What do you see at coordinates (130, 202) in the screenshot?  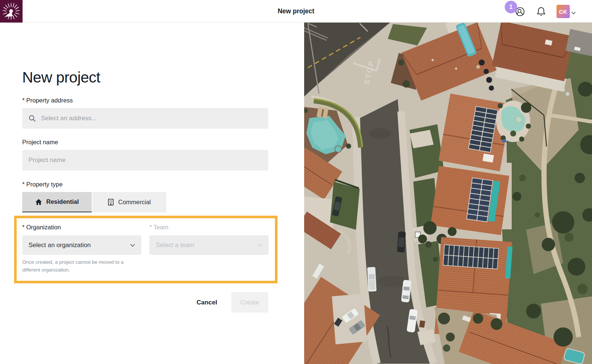 I see `commercial-tab: Commercial` at bounding box center [130, 202].